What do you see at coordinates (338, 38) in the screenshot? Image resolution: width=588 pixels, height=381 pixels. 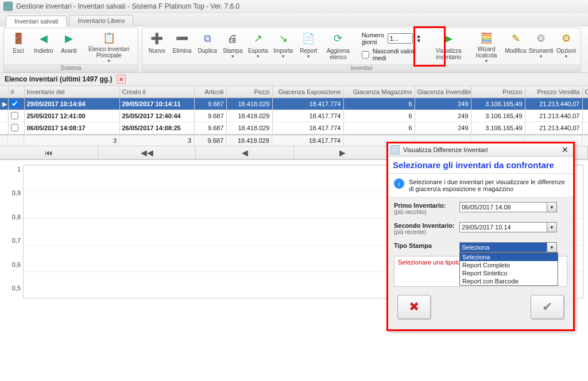 I see `refresh-icon: ⟳` at bounding box center [338, 38].